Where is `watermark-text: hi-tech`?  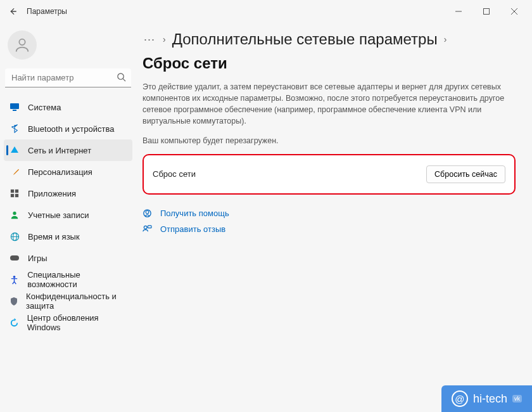 watermark-text: hi-tech is located at coordinates (490, 399).